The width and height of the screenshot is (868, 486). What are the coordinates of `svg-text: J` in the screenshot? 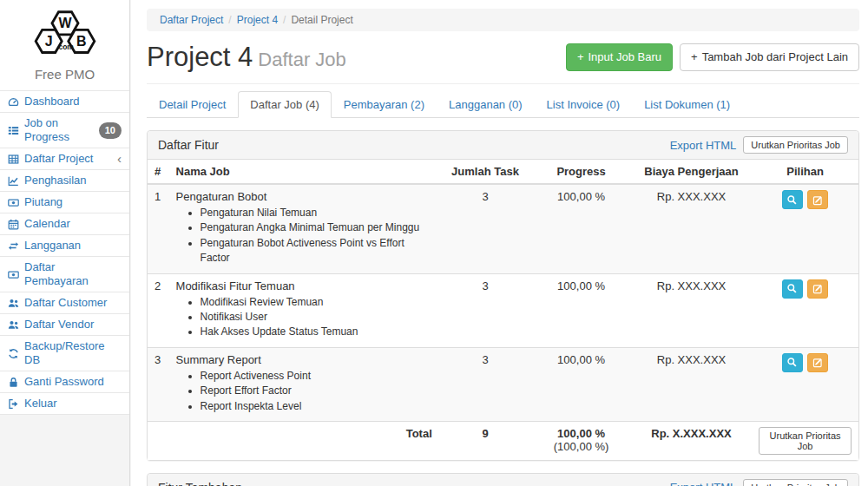 It's located at (49, 42).